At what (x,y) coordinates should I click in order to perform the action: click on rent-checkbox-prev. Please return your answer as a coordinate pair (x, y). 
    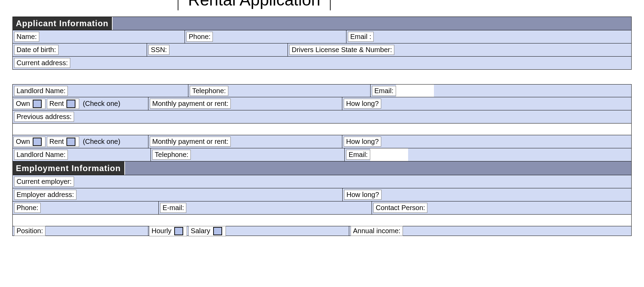
    Looking at the image, I should click on (71, 142).